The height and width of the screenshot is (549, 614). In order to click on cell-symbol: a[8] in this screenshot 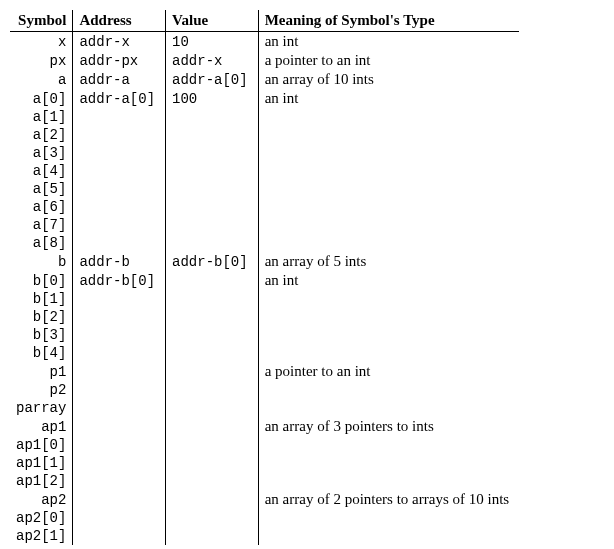, I will do `click(42, 243)`.